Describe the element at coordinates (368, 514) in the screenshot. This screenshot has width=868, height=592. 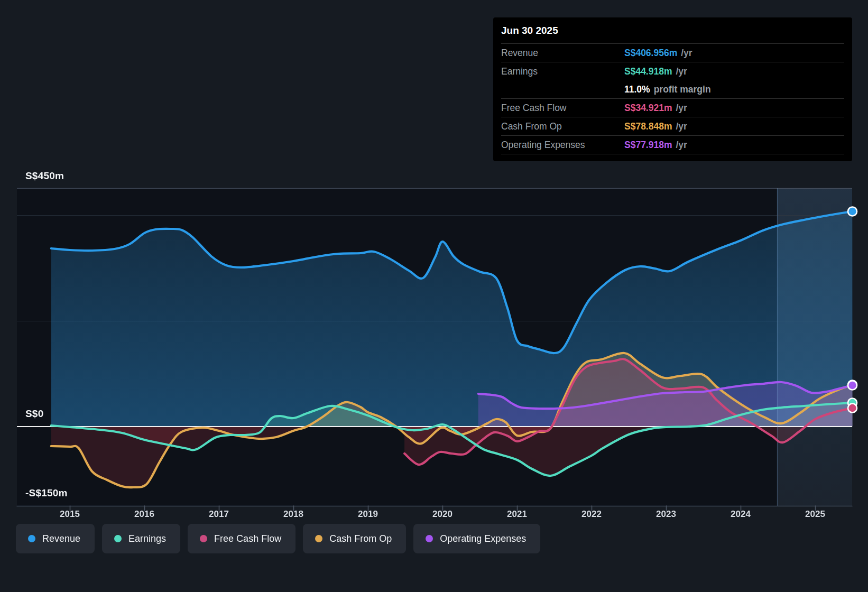
I see `x-axis-label: 2019` at that location.